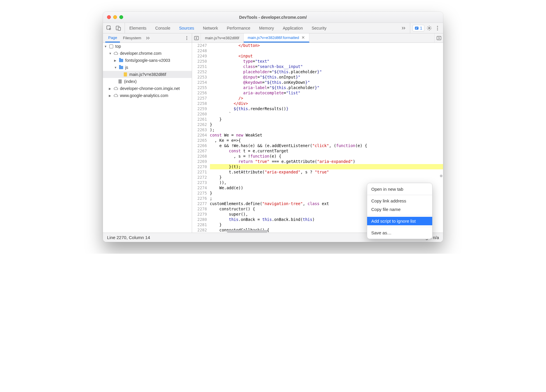  I want to click on code-line: return "true" === e.getAttribute("aria-e…, so click(327, 161).